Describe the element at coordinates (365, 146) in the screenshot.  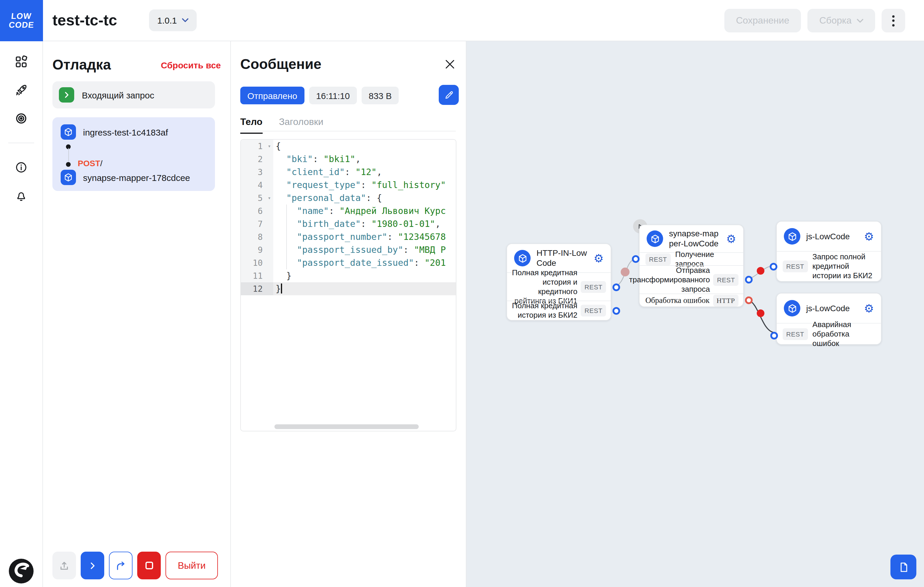
I see `code-text: {` at that location.